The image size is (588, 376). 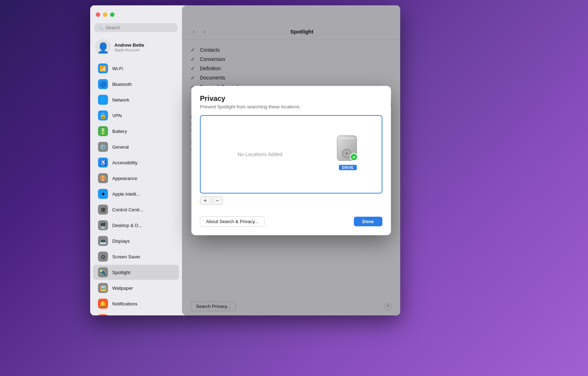 I want to click on sidebar-label-desktop: Desktop & D..., so click(x=127, y=225).